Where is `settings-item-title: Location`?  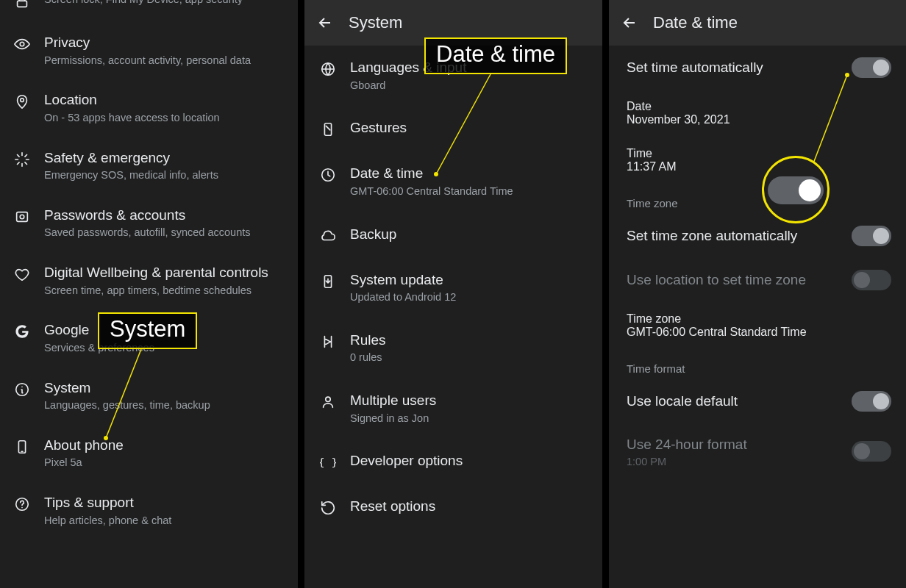 settings-item-title: Location is located at coordinates (165, 100).